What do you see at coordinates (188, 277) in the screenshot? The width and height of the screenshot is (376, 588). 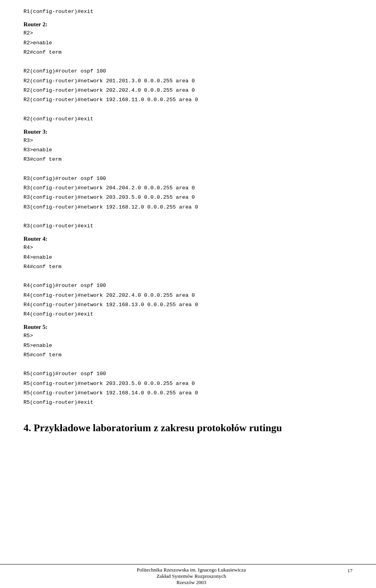 I see `router4-section: Router 4: R4> R4>enable R4#conf term R4(…` at bounding box center [188, 277].